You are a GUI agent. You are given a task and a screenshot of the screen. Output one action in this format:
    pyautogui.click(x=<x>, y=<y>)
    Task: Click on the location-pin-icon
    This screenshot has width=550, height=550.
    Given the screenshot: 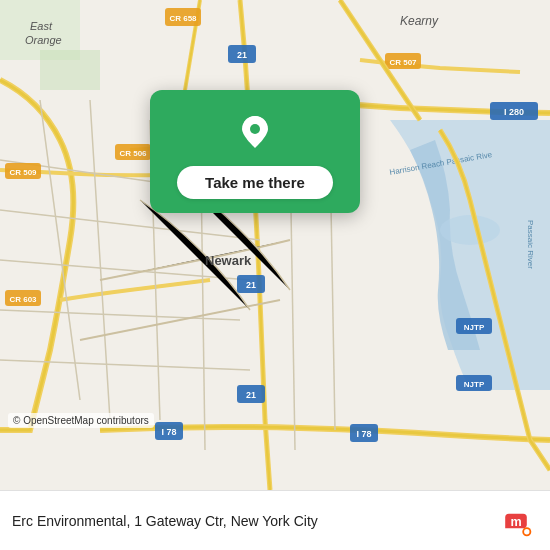 What is the action you would take?
    pyautogui.click(x=255, y=132)
    